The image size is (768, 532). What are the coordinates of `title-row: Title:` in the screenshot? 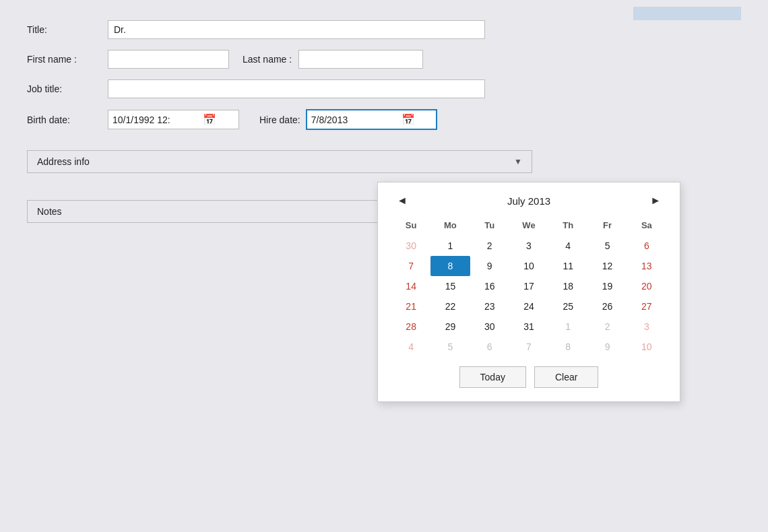 It's located at (384, 30).